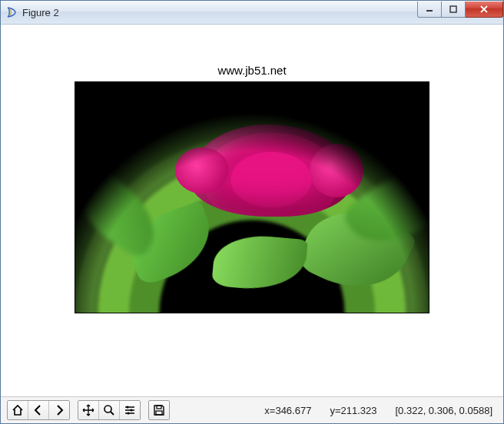 The height and width of the screenshot is (424, 504). Describe the element at coordinates (484, 9) in the screenshot. I see `close-icon` at that location.